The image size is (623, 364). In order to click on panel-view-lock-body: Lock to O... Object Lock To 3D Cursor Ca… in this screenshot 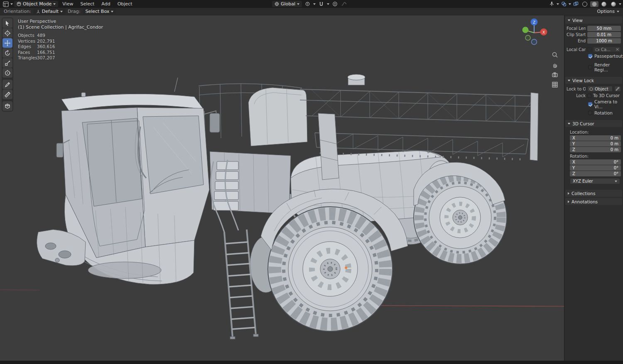, I will do `click(594, 101)`.